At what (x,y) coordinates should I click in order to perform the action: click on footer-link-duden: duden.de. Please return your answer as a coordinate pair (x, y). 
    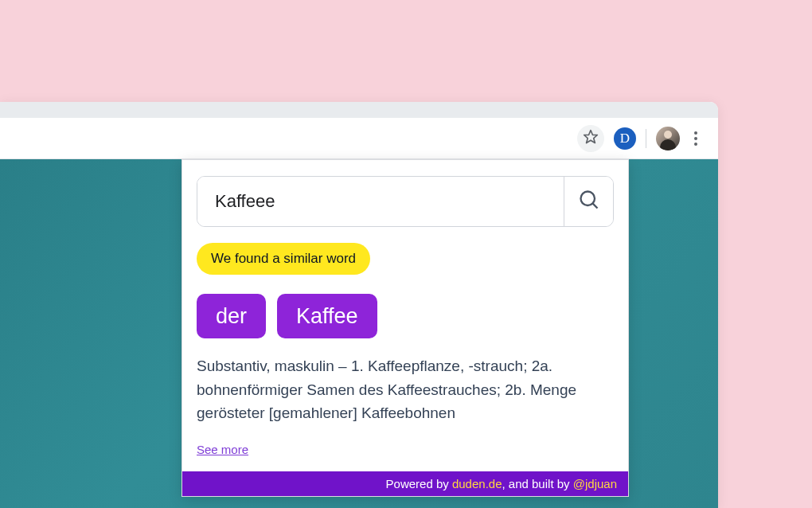
    Looking at the image, I should click on (478, 484).